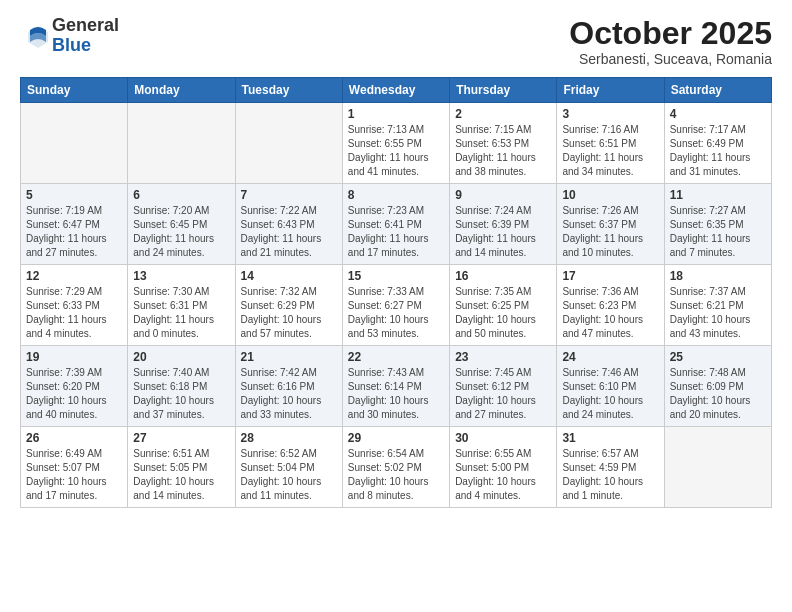 Image resolution: width=792 pixels, height=612 pixels. What do you see at coordinates (610, 475) in the screenshot?
I see `day-info: Sunrise: 6:57 AMSunset: 4:59 PMDaylight:…` at bounding box center [610, 475].